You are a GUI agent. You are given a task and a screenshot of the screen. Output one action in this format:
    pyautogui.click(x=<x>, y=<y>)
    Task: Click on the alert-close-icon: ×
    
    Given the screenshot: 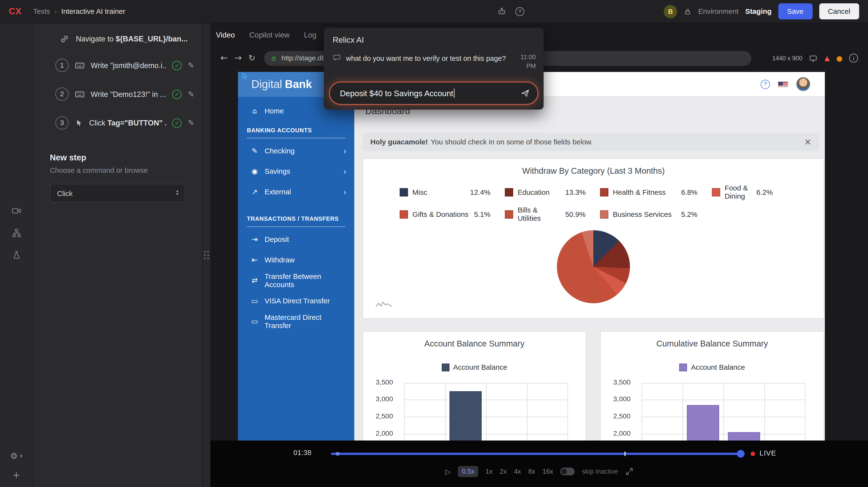 What is the action you would take?
    pyautogui.click(x=808, y=142)
    